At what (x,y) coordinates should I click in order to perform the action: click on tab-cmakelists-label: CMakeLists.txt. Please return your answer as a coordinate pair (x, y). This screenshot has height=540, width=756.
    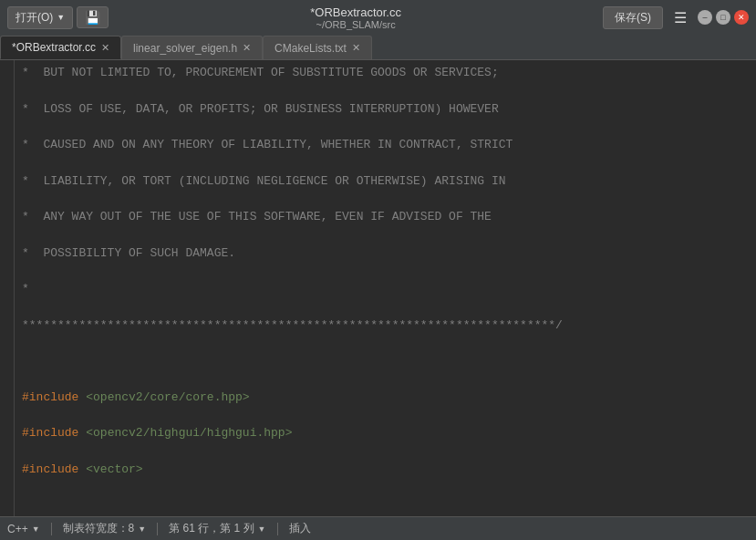
    Looking at the image, I should click on (310, 48).